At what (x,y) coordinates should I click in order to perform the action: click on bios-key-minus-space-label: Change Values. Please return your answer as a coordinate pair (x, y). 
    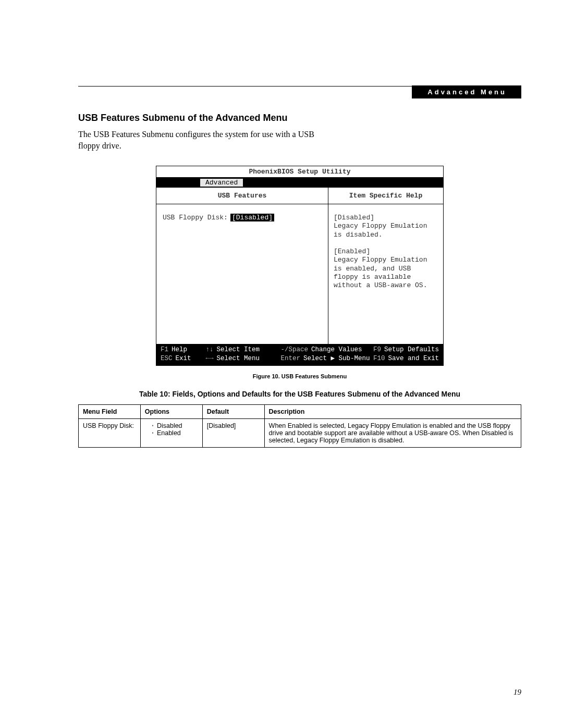
    Looking at the image, I should click on (337, 350).